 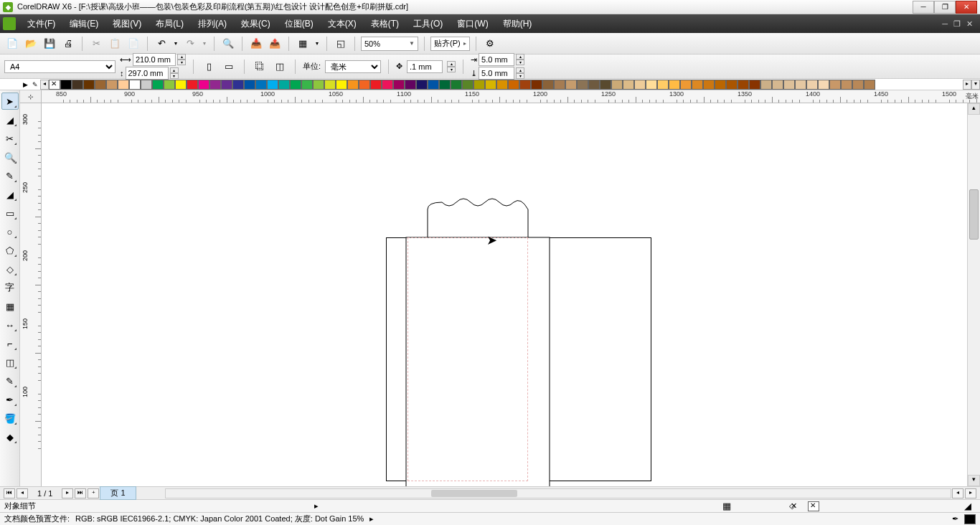 I want to click on menu-arrange: 排列(A), so click(x=212, y=24).